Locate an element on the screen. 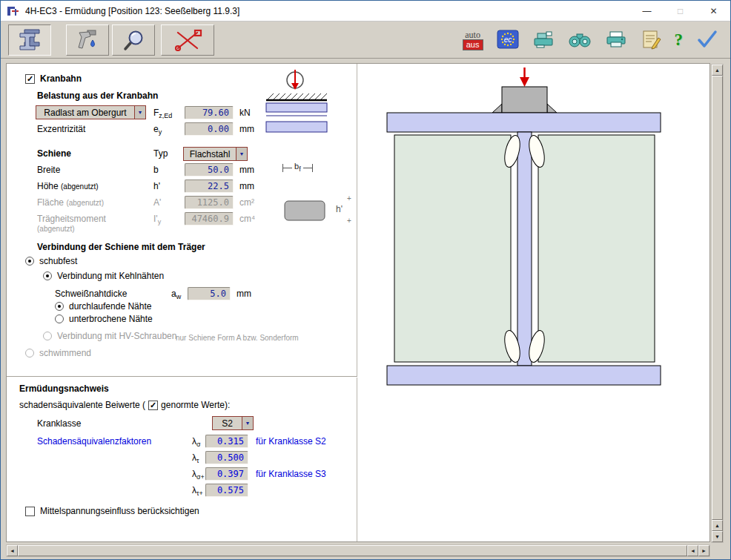 Image resolution: width=731 pixels, height=560 pixels. kehlnaehte-row: Verbindung mit Kehlnähten is located at coordinates (104, 276).